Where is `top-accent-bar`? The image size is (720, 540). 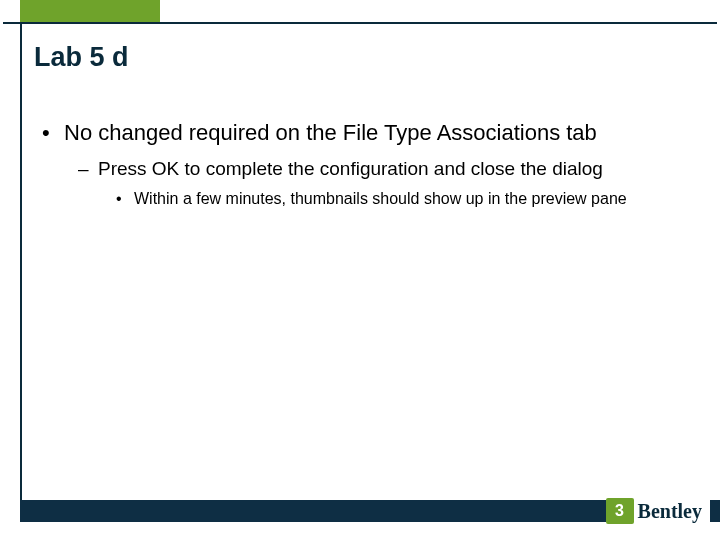 top-accent-bar is located at coordinates (90, 11).